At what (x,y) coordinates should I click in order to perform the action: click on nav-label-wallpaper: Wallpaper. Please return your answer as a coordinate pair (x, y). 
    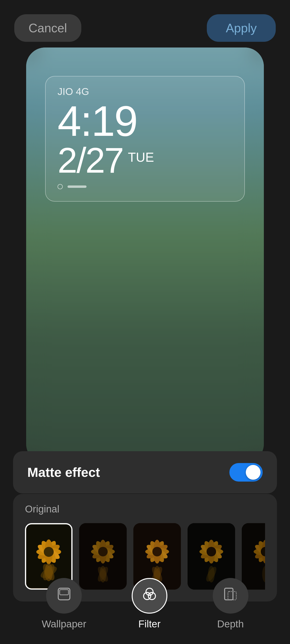
    Looking at the image, I should click on (64, 624).